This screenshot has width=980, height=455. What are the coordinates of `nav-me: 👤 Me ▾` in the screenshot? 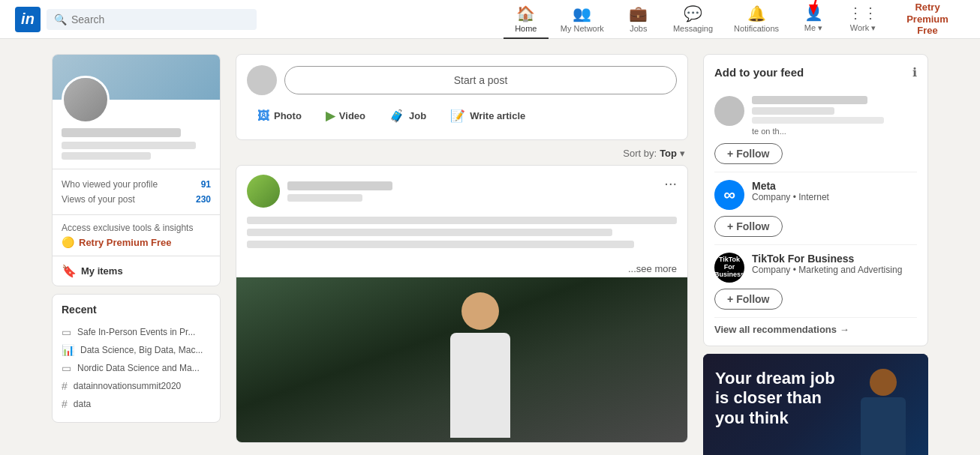 It's located at (813, 19).